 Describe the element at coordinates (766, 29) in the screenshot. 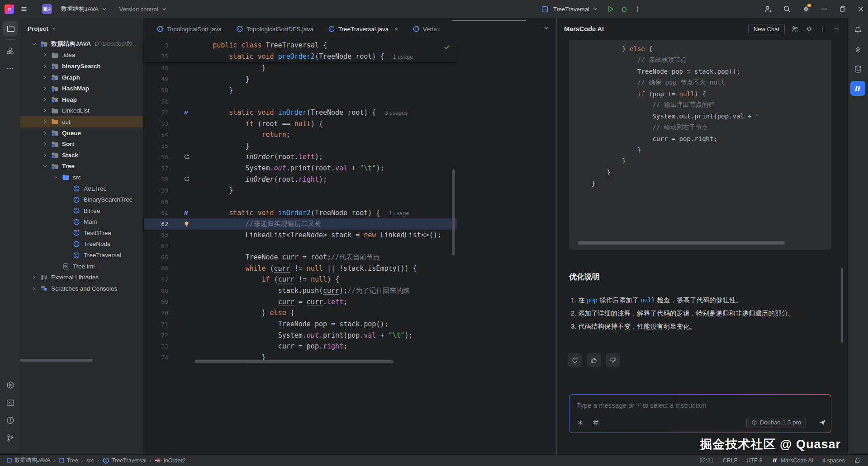

I see `new-chat-button: New Chat` at that location.